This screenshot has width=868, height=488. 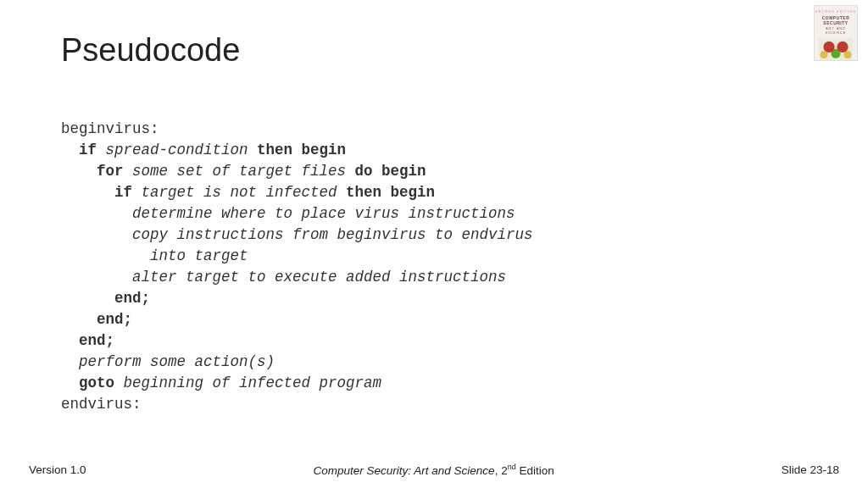 I want to click on code-italic: beginning of infected program, so click(x=253, y=383).